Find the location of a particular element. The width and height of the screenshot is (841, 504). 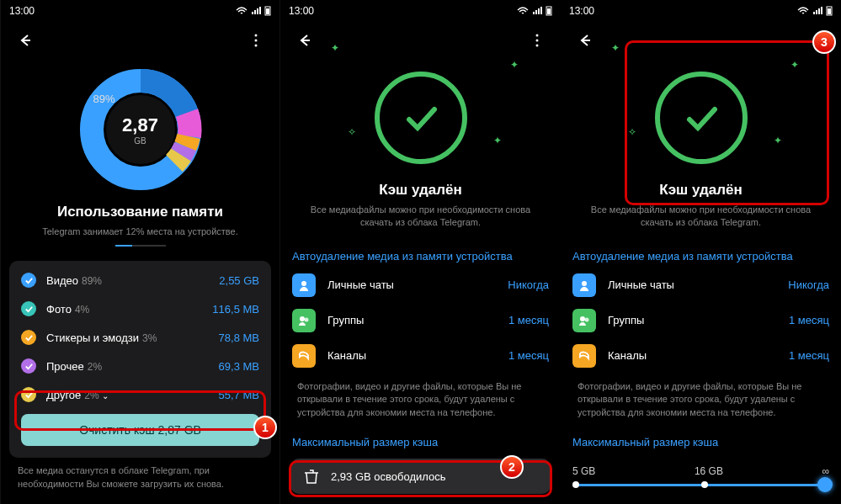

row-label: Личные чаты is located at coordinates (698, 284).